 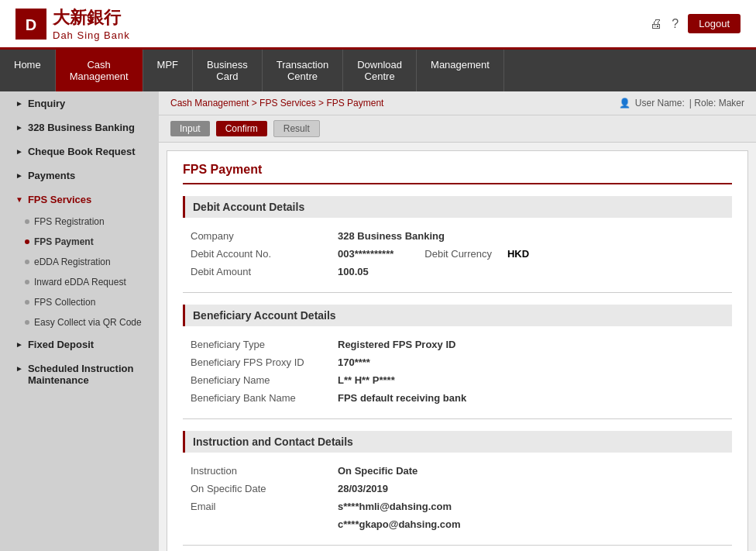 I want to click on nav-home: Home, so click(x=28, y=71).